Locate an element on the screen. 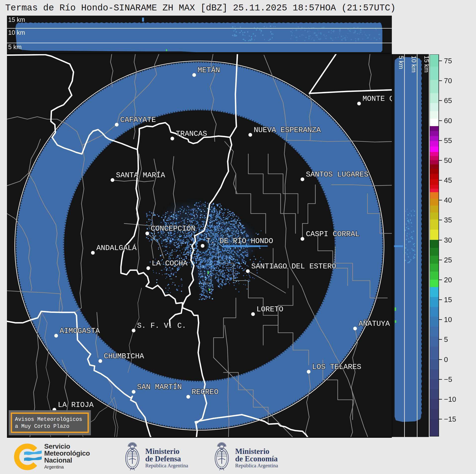  svg-text: SAN MARTÍN is located at coordinates (159, 387).